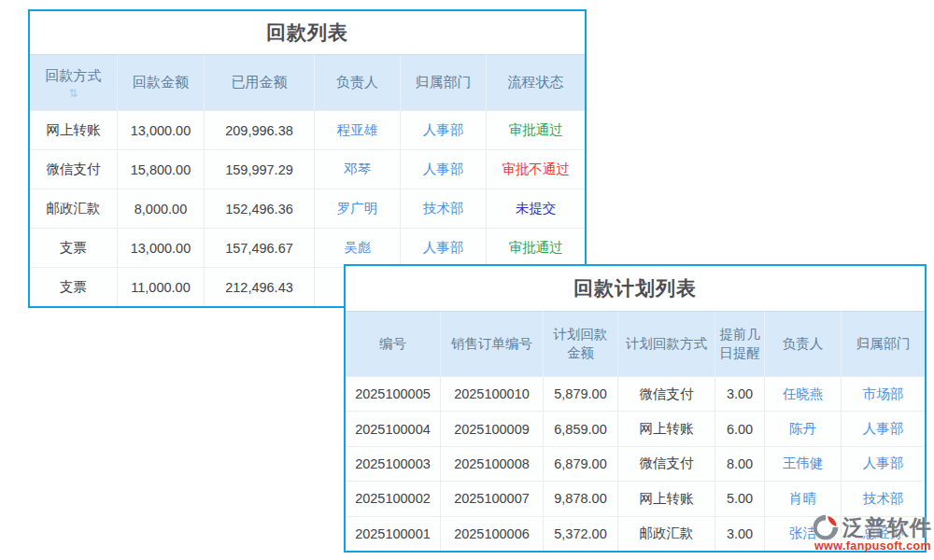 The width and height of the screenshot is (934, 560). What do you see at coordinates (491, 343) in the screenshot?
I see `column-header-order-no: 销售订单编号` at bounding box center [491, 343].